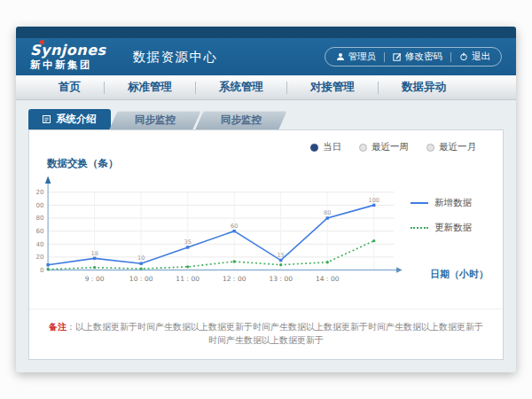  What do you see at coordinates (418, 57) in the screenshot?
I see `user-menu-change-password: 修改密码` at bounding box center [418, 57].